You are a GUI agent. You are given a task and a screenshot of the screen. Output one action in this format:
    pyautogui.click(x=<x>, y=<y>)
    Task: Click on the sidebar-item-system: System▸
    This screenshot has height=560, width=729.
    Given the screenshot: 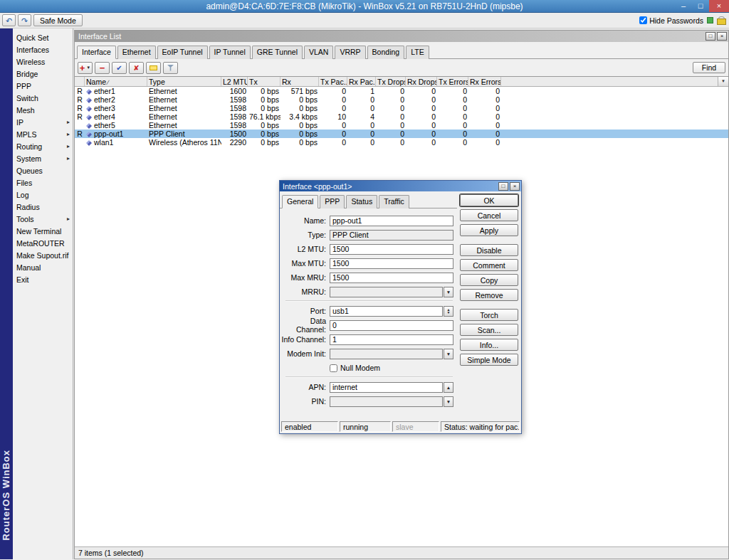 What is the action you would take?
    pyautogui.click(x=43, y=158)
    